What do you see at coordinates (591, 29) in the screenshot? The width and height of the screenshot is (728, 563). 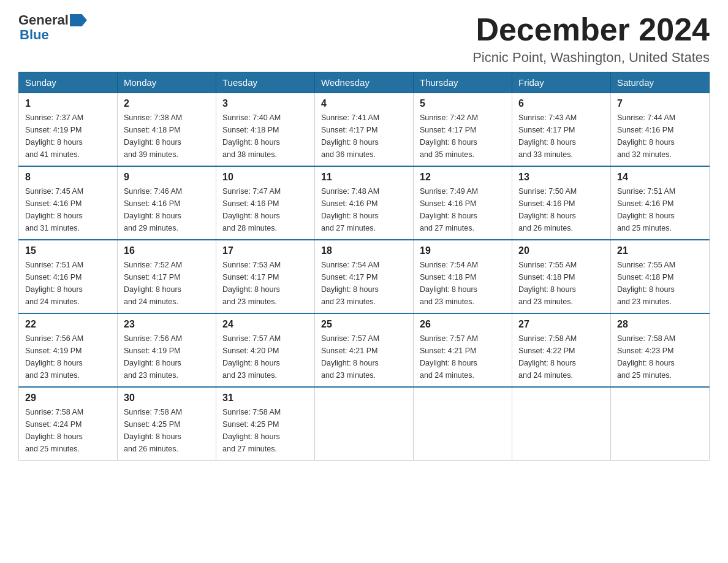 I see `month-title: December 2024` at bounding box center [591, 29].